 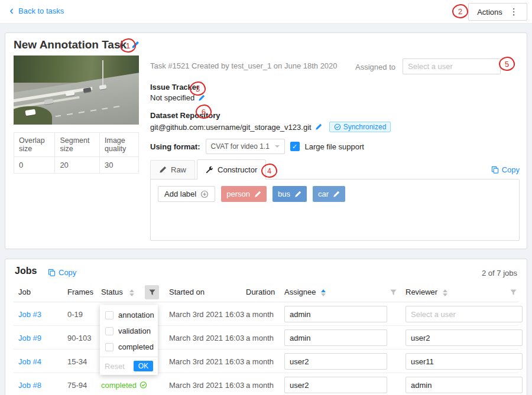 I want to click on check-circle-icon, so click(x=143, y=385).